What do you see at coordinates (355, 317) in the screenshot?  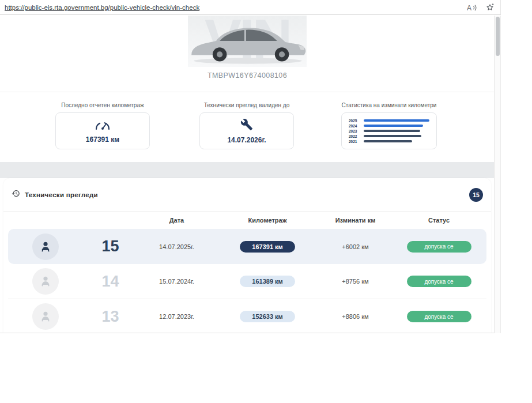 I see `traveled-km: +8806 км` at bounding box center [355, 317].